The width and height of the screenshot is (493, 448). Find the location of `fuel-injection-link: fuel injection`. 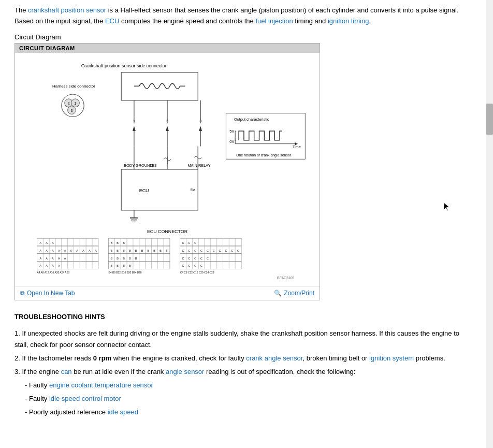

fuel-injection-link: fuel injection is located at coordinates (274, 21).